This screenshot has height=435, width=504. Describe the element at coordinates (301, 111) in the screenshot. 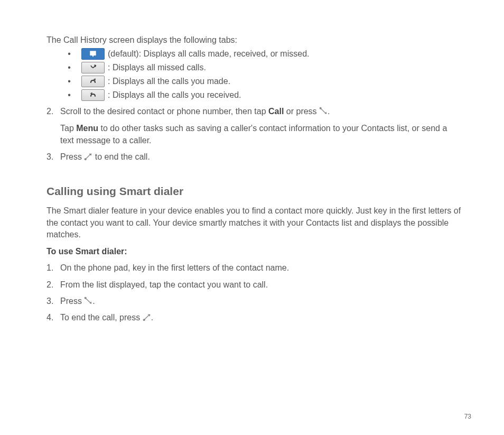

I see `step-text: or press` at that location.